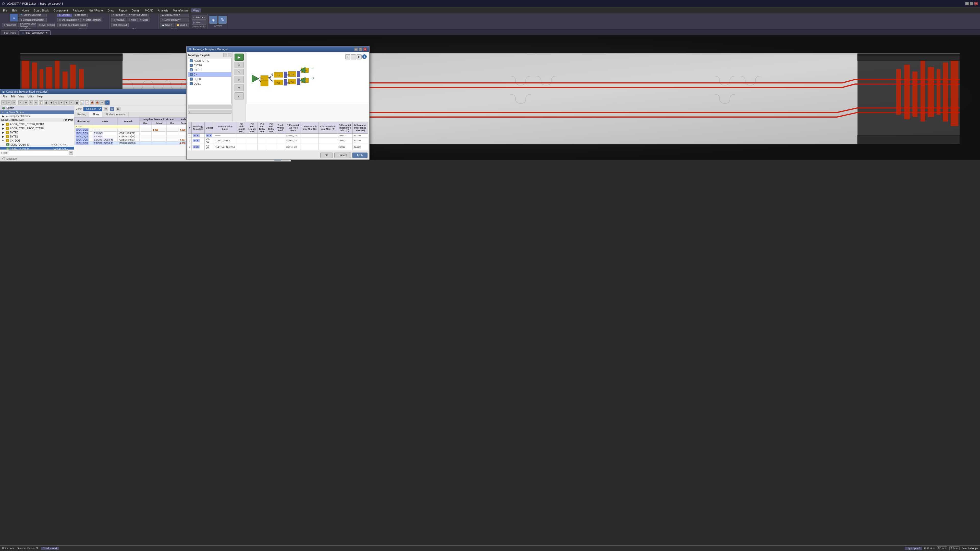 The height and width of the screenshot is (551, 980). Describe the element at coordinates (229, 55) in the screenshot. I see `topology-delete-btn: –` at that location.